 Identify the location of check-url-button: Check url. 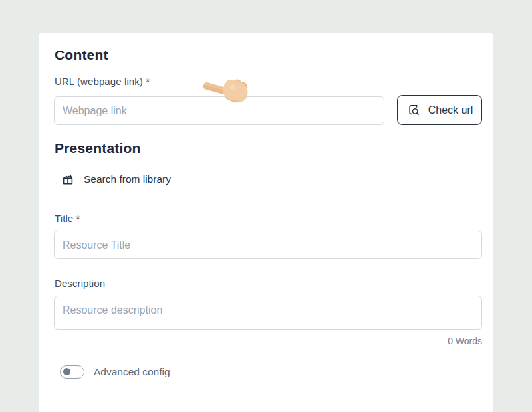
(440, 110).